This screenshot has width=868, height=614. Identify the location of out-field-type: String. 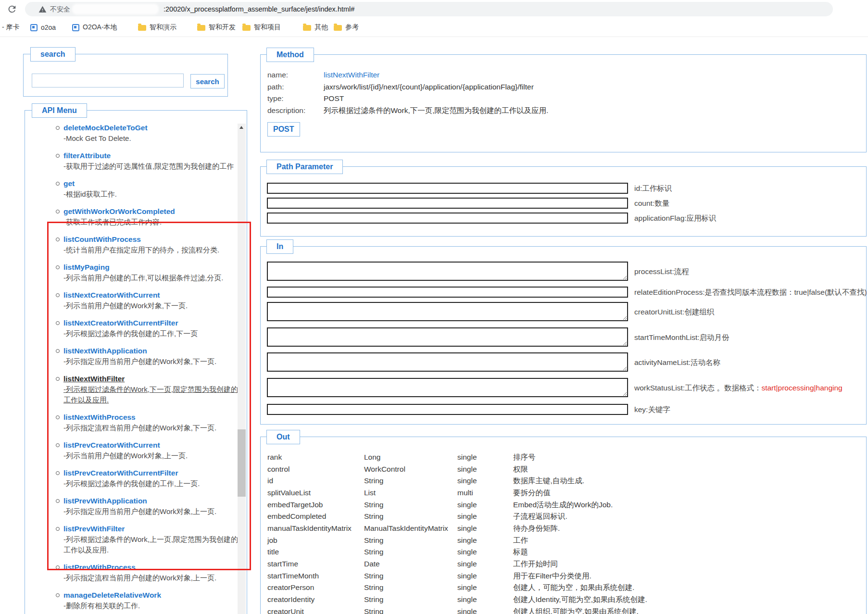
(411, 576).